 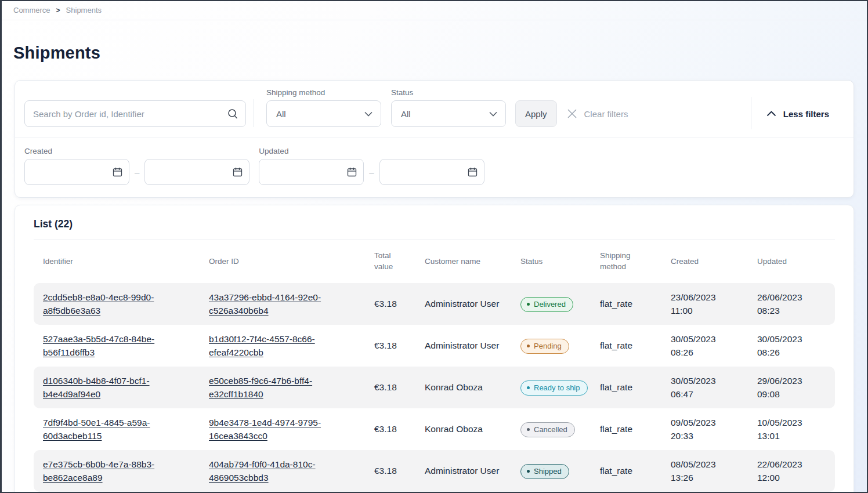 I want to click on order-id-link: e50ceb85-f9c6-47b6-bff4-e32cff1b1840, so click(x=261, y=387).